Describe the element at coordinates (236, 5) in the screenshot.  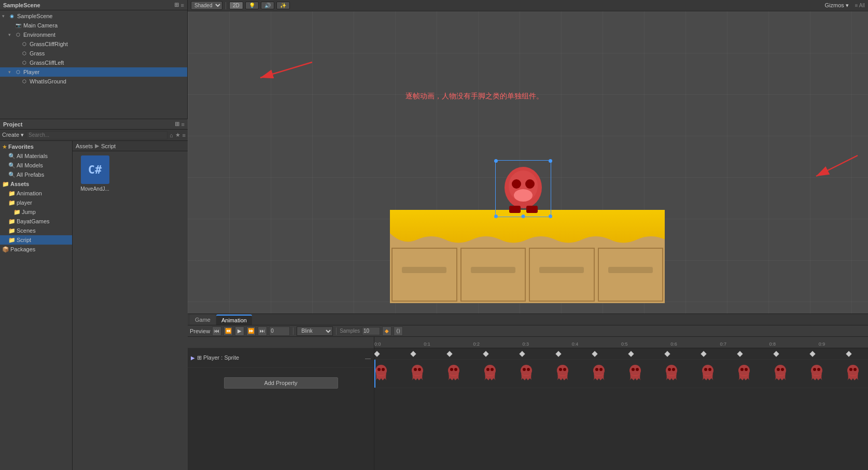
I see `2d-mode-btn: 2D` at that location.